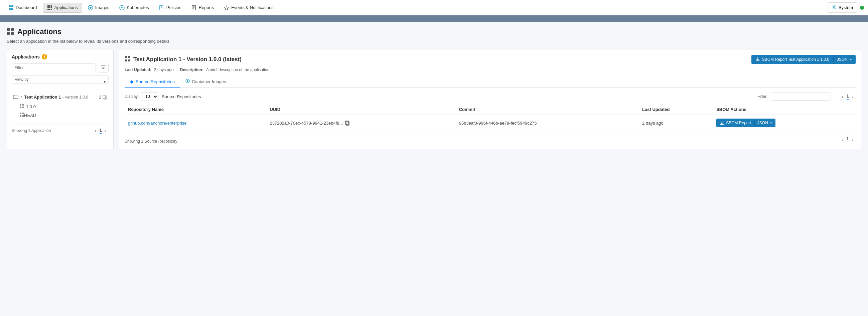 The image size is (868, 316). Describe the element at coordinates (844, 59) in the screenshot. I see `json-dropdown-button: JSON` at that location.